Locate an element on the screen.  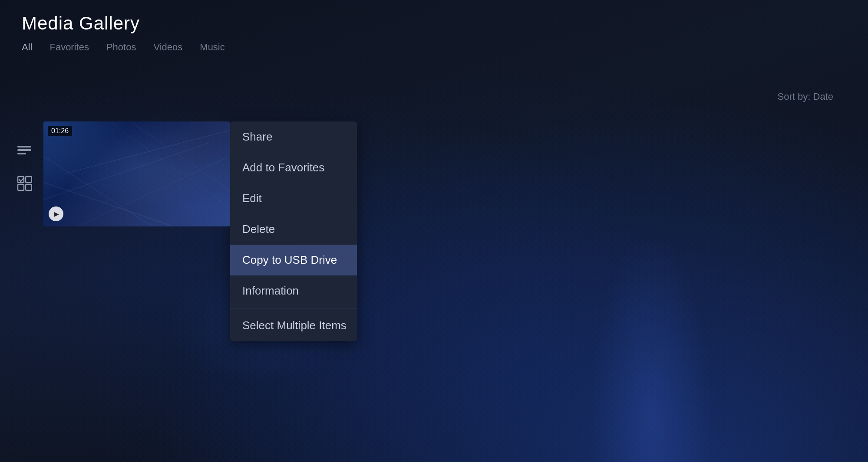
menu-item-information: Information is located at coordinates (294, 291).